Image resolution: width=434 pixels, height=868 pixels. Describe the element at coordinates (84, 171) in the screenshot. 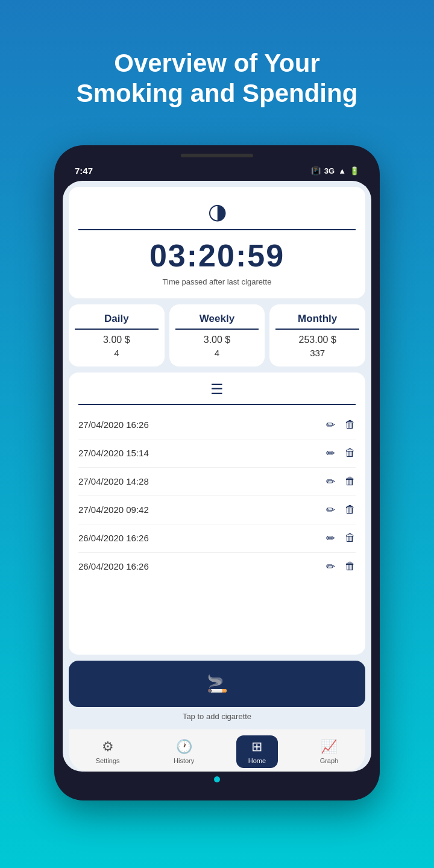

I see `status-time: 7:47` at that location.